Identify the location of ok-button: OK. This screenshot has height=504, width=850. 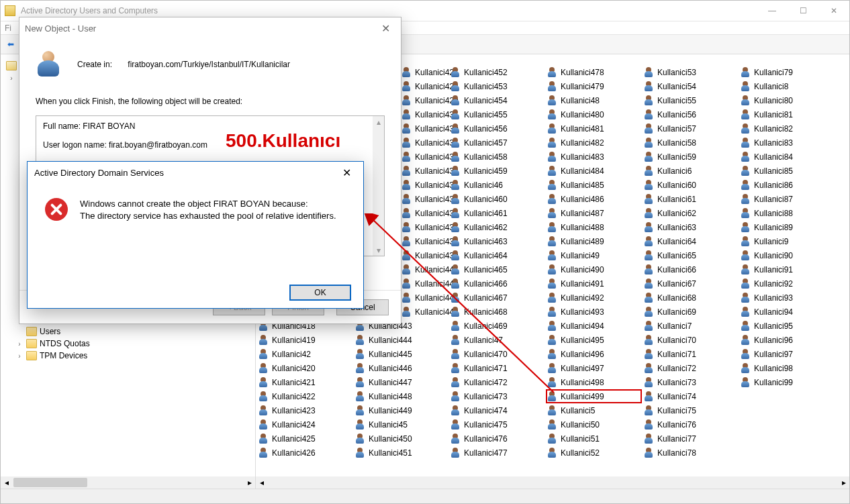
(320, 293).